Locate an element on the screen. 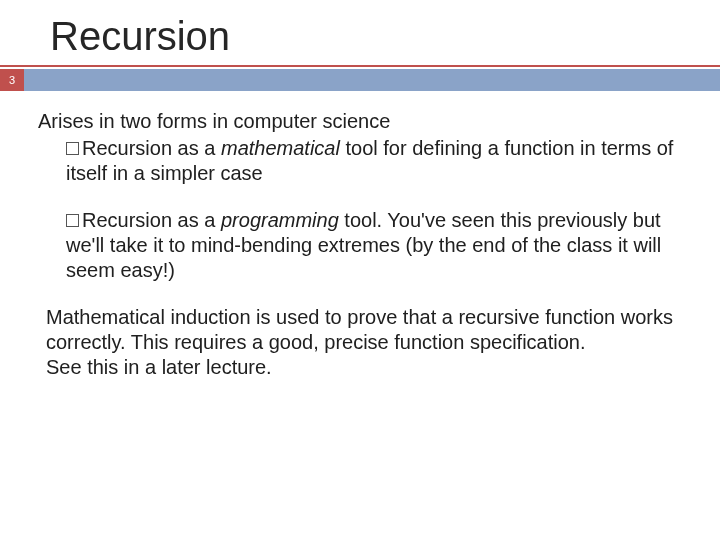  title-underline is located at coordinates (360, 66).